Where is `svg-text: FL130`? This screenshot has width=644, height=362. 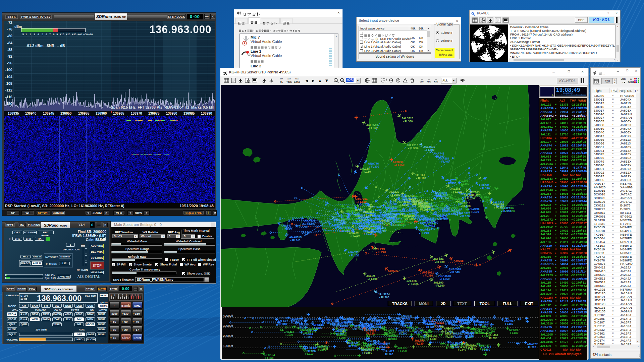 svg-text: FL130 is located at coordinates (334, 324).